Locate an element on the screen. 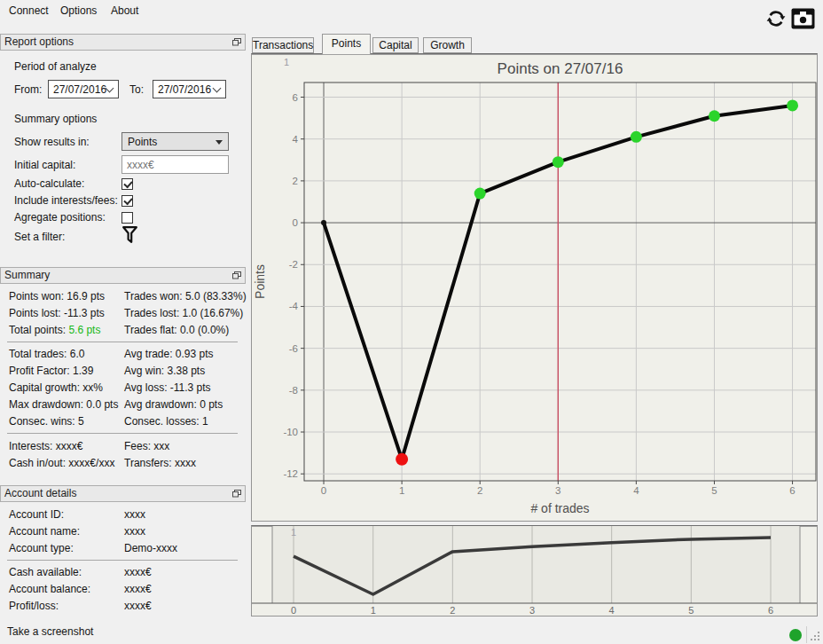 This screenshot has height=644, width=823. screenshot-button is located at coordinates (803, 19).